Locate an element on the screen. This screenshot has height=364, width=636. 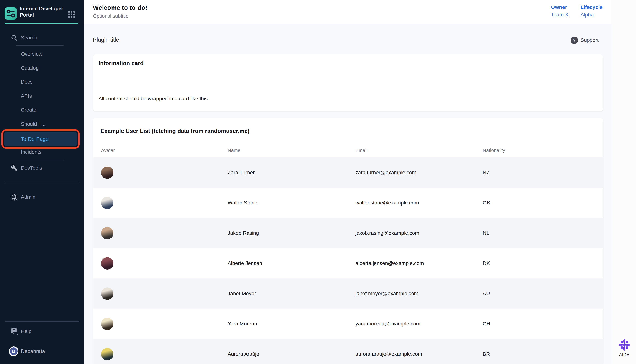
cell-name: Aurora Araújo is located at coordinates (292, 354).